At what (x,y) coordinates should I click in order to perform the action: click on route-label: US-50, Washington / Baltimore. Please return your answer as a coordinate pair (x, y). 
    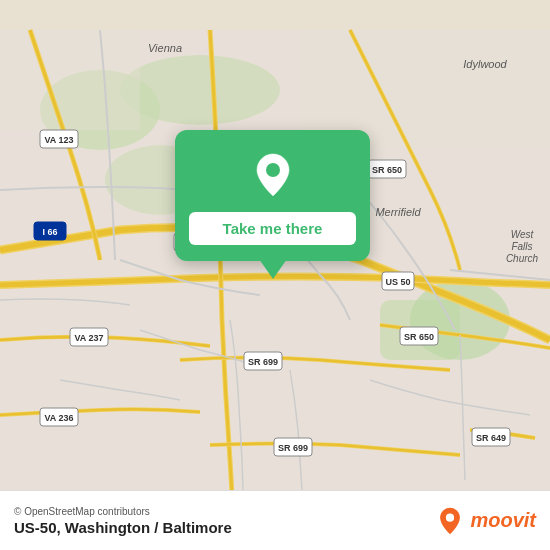
    Looking at the image, I should click on (123, 528).